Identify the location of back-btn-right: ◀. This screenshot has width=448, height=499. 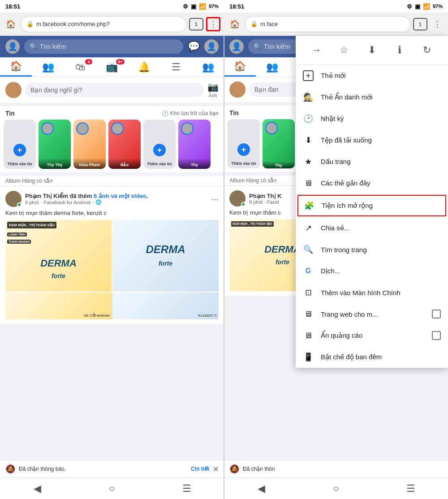
(261, 488).